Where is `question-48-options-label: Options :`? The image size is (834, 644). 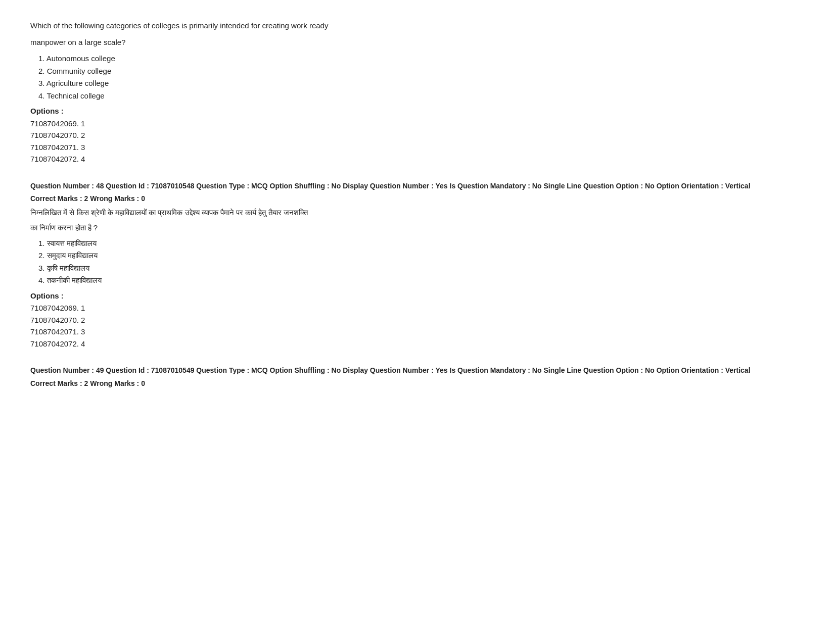 question-48-options-label: Options : is located at coordinates (417, 296).